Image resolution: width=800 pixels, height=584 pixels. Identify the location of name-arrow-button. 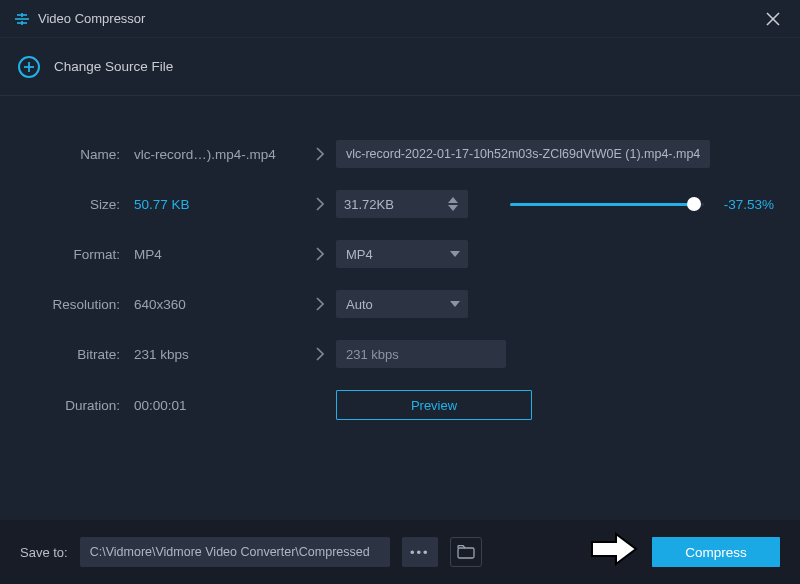
(320, 154).